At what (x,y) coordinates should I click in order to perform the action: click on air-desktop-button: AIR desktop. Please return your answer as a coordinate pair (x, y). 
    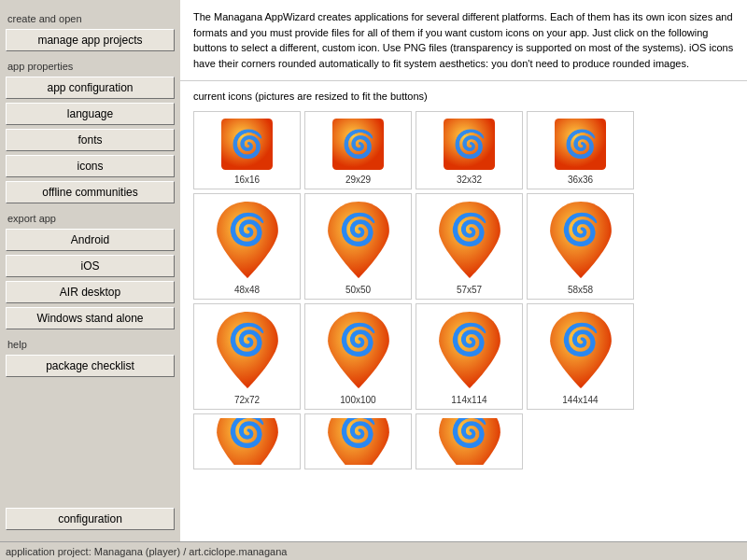
    Looking at the image, I should click on (90, 292).